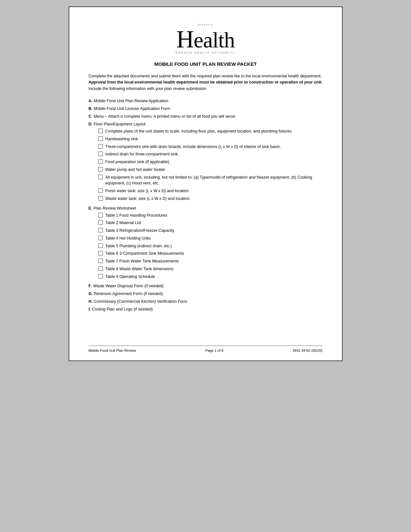 The height and width of the screenshot is (532, 411). What do you see at coordinates (210, 253) in the screenshot?
I see `list-item: Table 6 3-Compartment Sink Measurements` at bounding box center [210, 253].